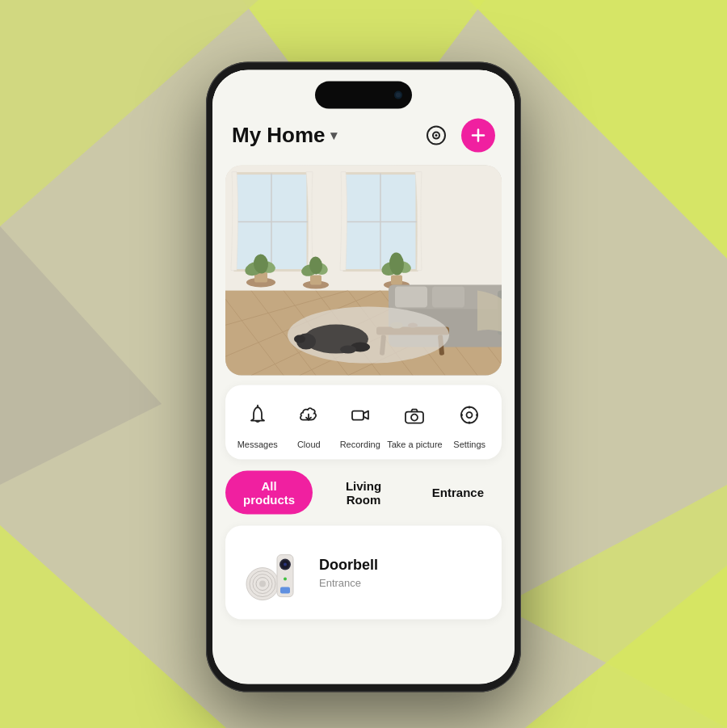 The width and height of the screenshot is (727, 728). Describe the element at coordinates (364, 572) in the screenshot. I see `products-section: Doorbell Entrance` at that location.